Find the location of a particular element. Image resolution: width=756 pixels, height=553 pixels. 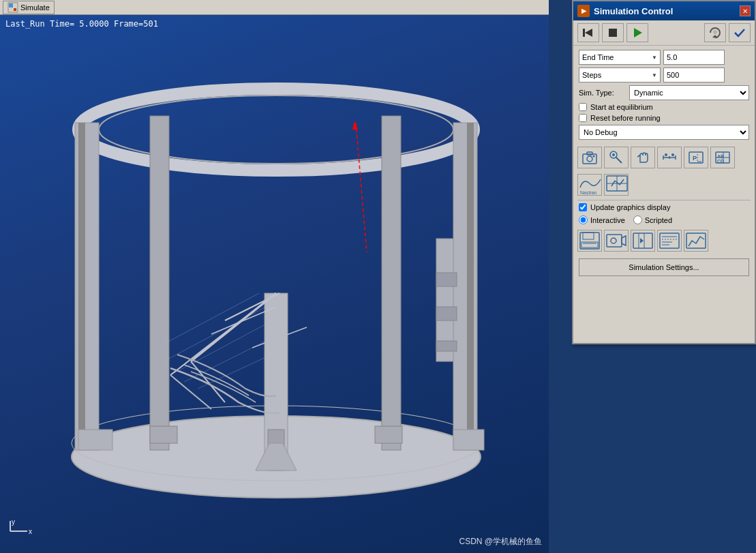

animation-button is located at coordinates (643, 241).